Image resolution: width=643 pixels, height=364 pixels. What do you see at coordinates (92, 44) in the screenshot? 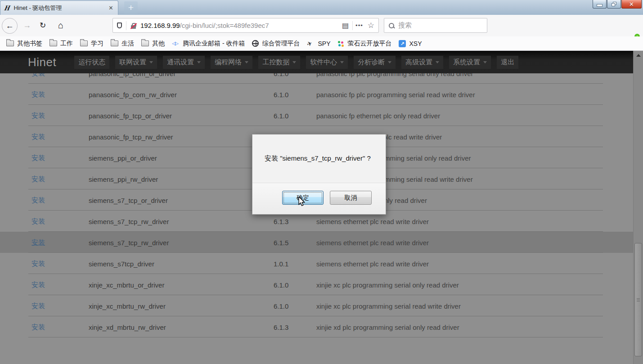
I see `bookmark-item: 学习` at bounding box center [92, 44].